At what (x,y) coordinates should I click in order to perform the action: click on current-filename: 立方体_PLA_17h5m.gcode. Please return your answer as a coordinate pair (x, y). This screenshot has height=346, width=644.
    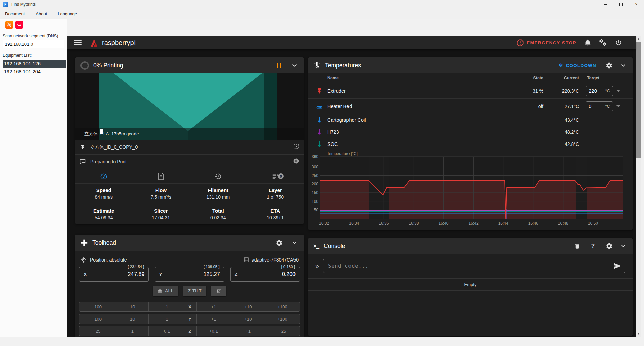
    Looking at the image, I should click on (111, 134).